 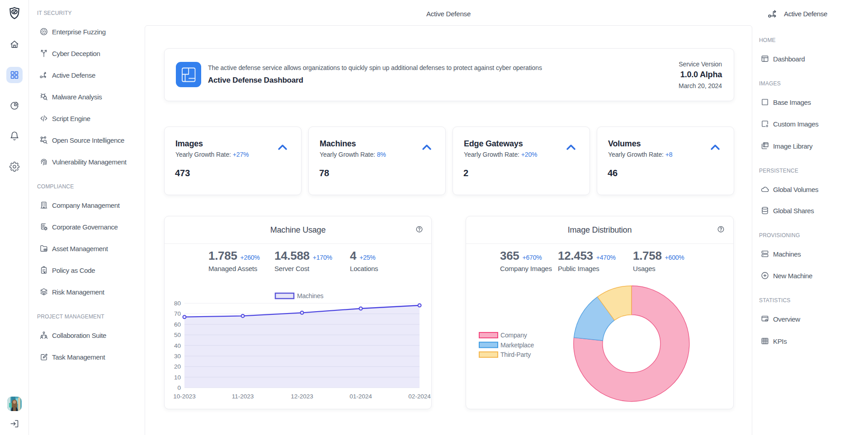 I want to click on svg-text: 01-2024, so click(x=361, y=397).